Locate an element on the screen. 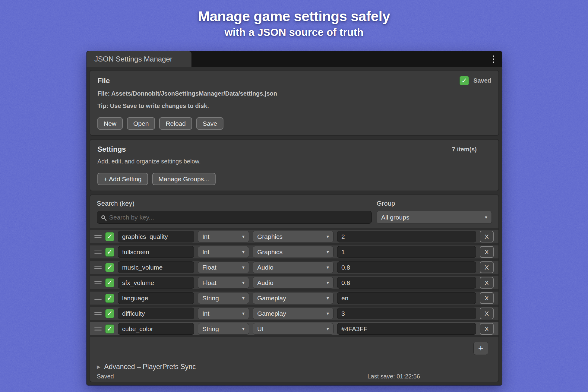 Image resolution: width=588 pixels, height=392 pixels. settings-section-title: Settings is located at coordinates (112, 149).